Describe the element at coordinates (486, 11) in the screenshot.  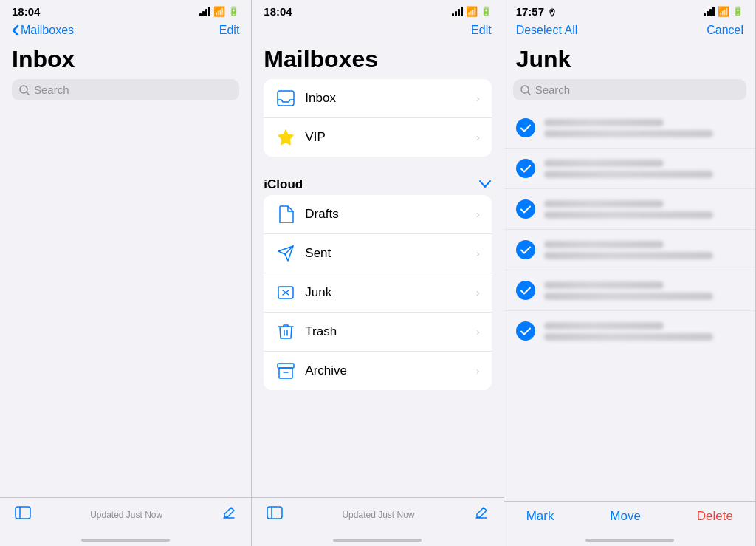
I see `battery-icon-2: 🔋` at that location.